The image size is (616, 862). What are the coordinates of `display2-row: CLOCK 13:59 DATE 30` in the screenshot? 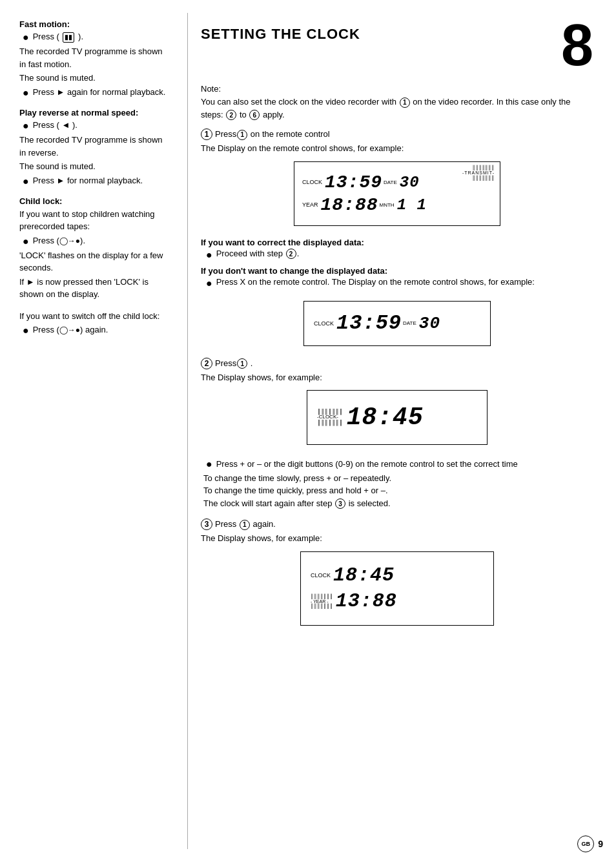 It's located at (397, 323).